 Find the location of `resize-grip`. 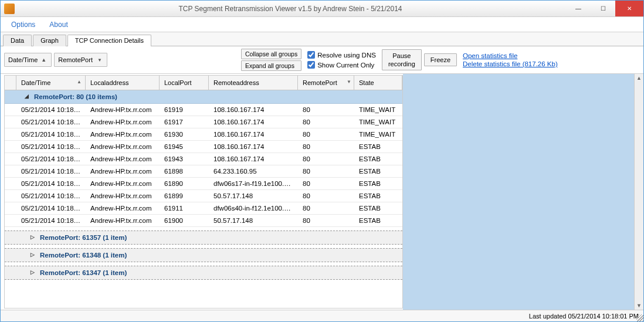

resize-grip is located at coordinates (640, 318).